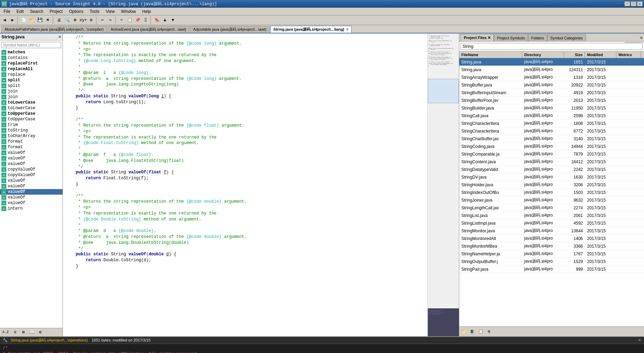 This screenshot has height=353, width=644. Describe the element at coordinates (31, 130) in the screenshot. I see `symbol-item: mtoString` at that location.